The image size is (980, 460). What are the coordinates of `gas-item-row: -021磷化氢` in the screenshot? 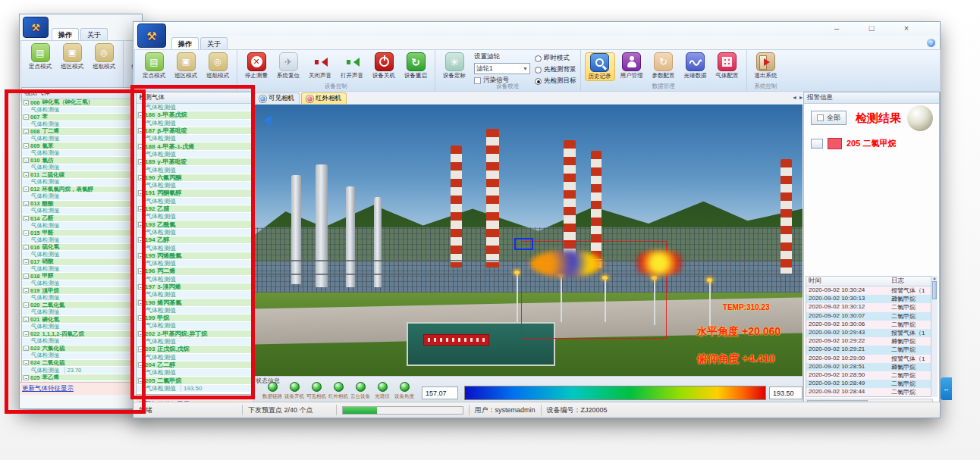 It's located at (82, 320).